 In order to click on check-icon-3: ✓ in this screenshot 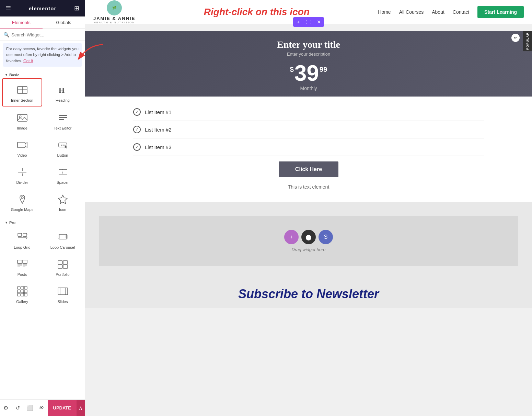, I will do `click(137, 147)`.